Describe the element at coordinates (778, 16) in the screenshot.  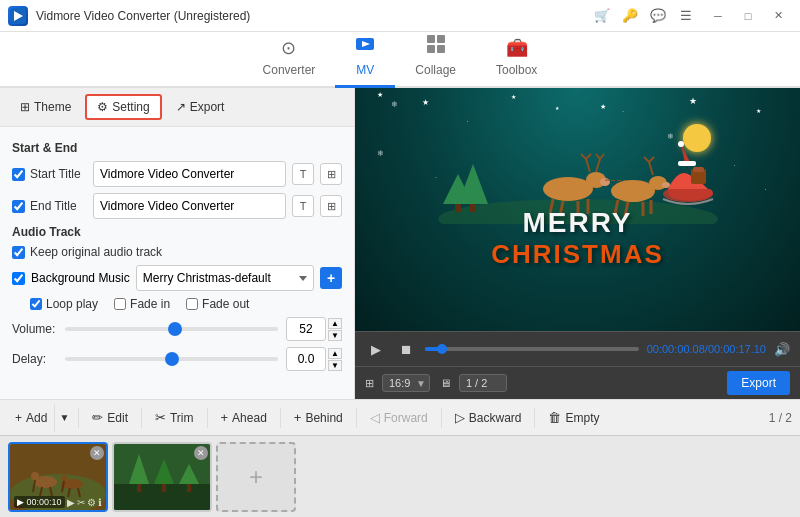
I see `close-button: ✕` at that location.